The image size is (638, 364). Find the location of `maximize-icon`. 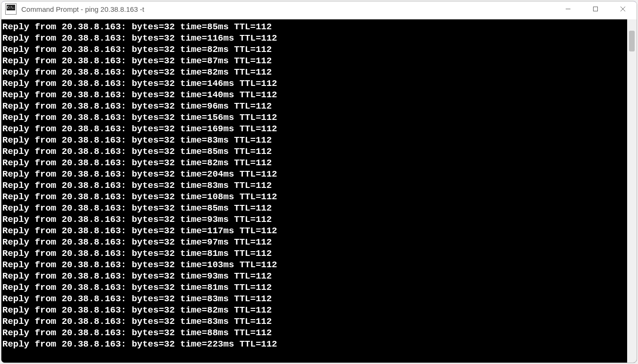

maximize-icon is located at coordinates (595, 9).